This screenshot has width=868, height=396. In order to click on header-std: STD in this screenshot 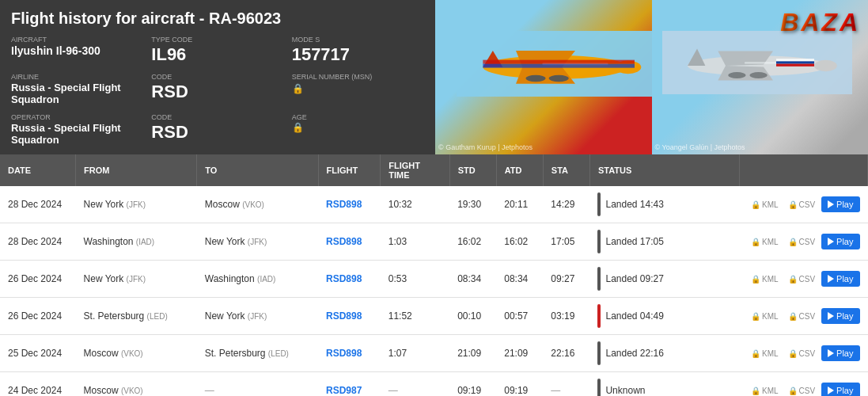, I will do `click(473, 170)`.